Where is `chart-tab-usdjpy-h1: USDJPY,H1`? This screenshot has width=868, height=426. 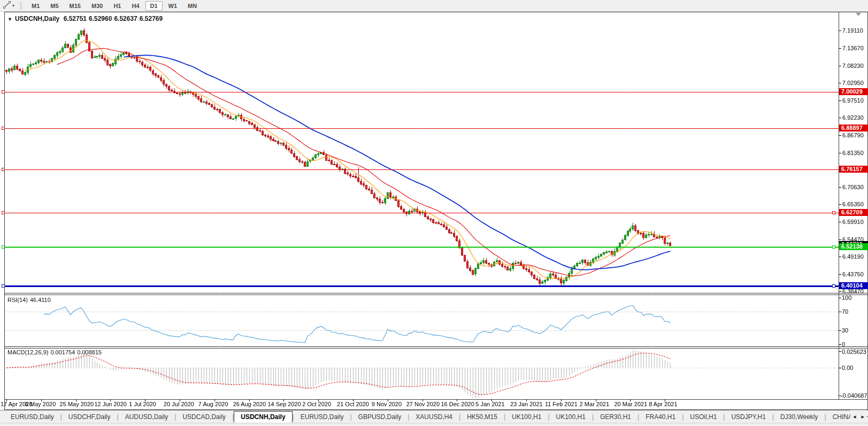
chart-tab-usdjpy-h1: USDJPY,H1 is located at coordinates (748, 417).